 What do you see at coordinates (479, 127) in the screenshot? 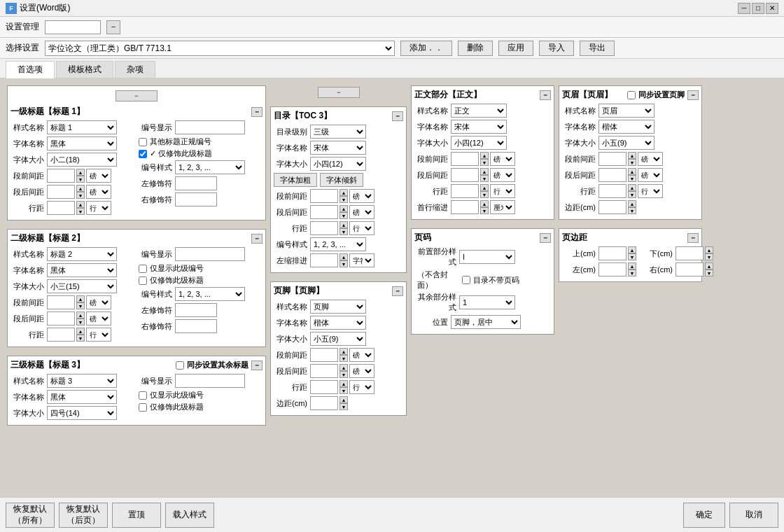
I see `body-font-select: 宋体` at bounding box center [479, 127].